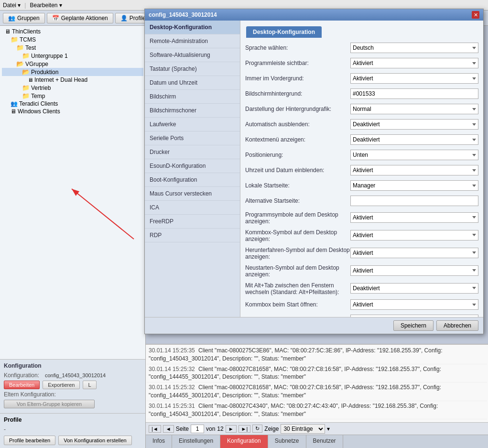 Image resolution: width=488 pixels, height=448 pixels. Describe the element at coordinates (362, 94) in the screenshot. I see `form-row-hintergrund: Bildschirmhintergrund:` at that location.